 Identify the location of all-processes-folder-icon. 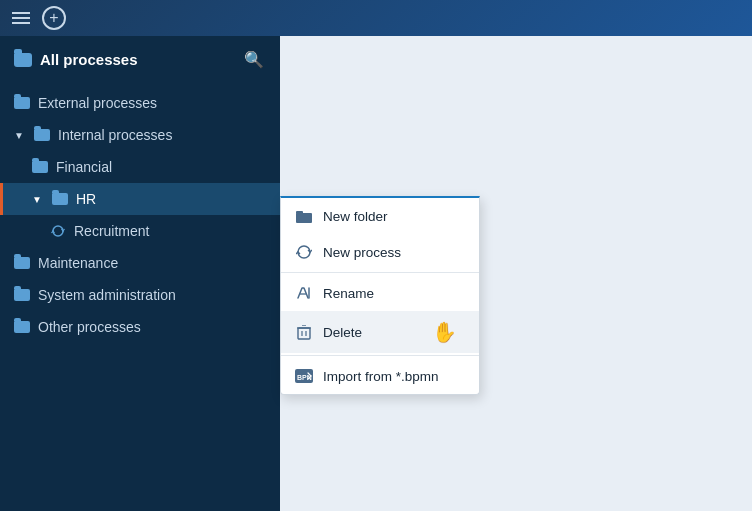
(23, 60).